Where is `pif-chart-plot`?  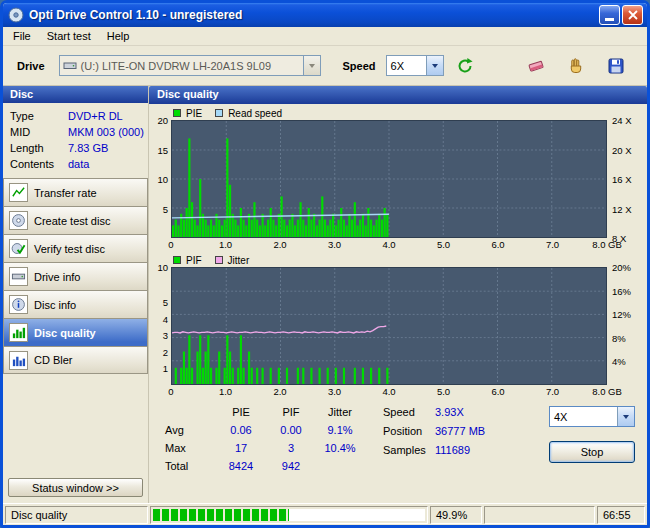
pif-chart-plot is located at coordinates (389, 326).